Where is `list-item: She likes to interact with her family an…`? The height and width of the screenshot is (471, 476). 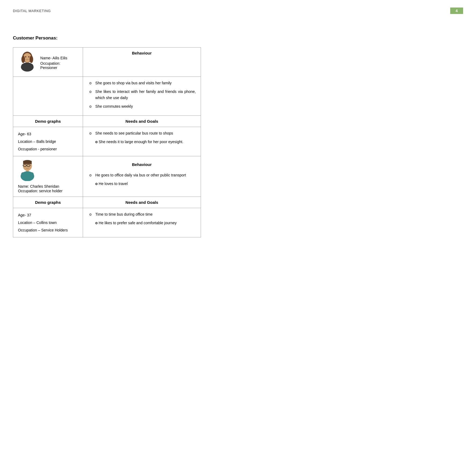
list-item: She likes to interact with her family an… is located at coordinates (142, 95).